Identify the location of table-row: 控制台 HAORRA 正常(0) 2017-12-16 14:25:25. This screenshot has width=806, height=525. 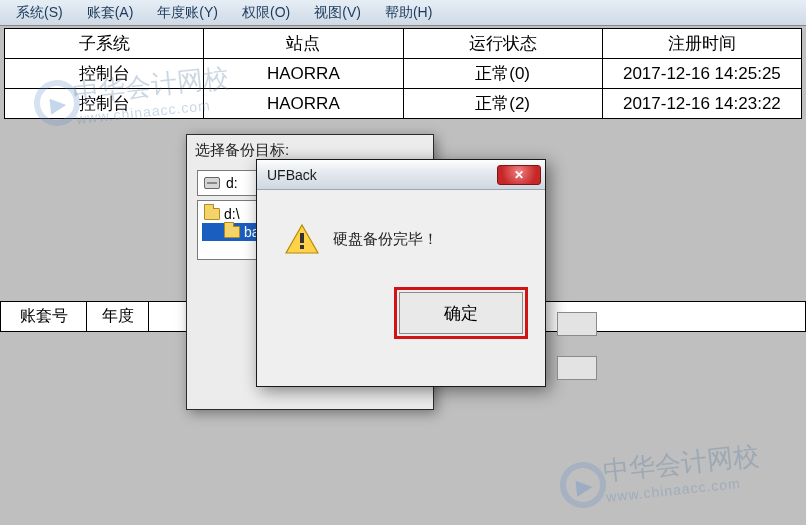
(404, 74).